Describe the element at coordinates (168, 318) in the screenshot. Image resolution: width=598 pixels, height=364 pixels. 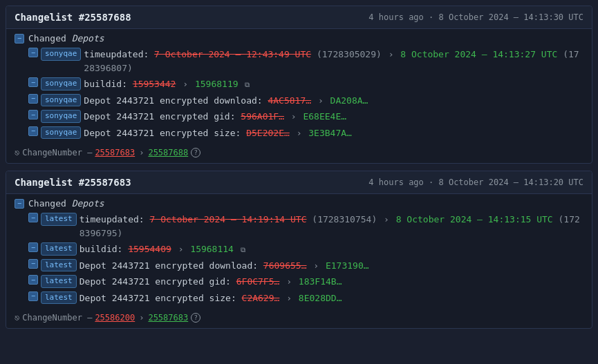
I see `new-changenumber: 25587683` at that location.